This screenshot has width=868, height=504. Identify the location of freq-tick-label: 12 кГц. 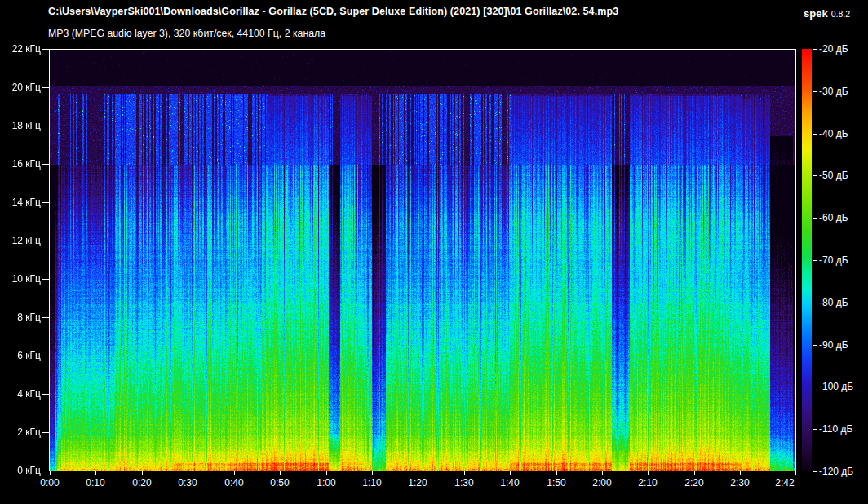
(20, 241).